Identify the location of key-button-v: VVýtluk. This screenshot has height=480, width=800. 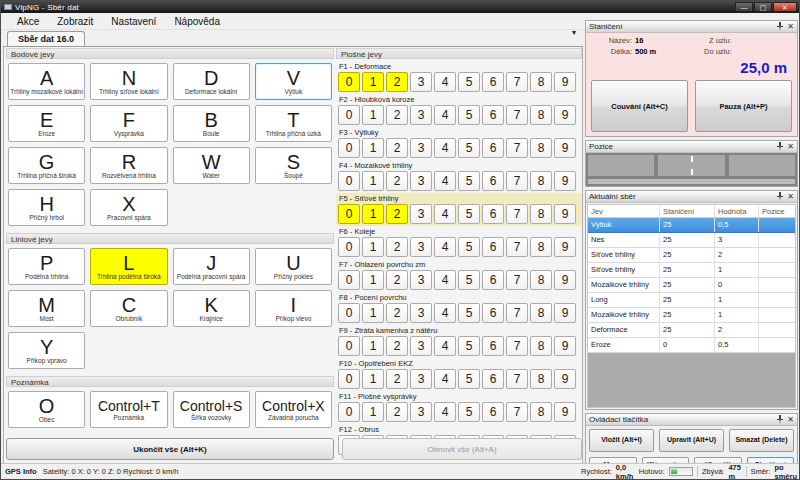
(294, 82).